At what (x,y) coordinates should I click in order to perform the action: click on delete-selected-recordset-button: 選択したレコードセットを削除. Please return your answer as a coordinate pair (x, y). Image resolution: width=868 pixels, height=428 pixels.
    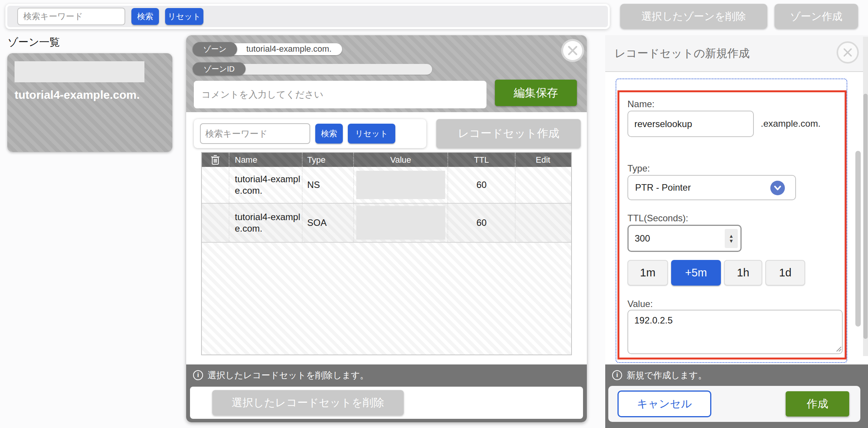
    Looking at the image, I should click on (308, 403).